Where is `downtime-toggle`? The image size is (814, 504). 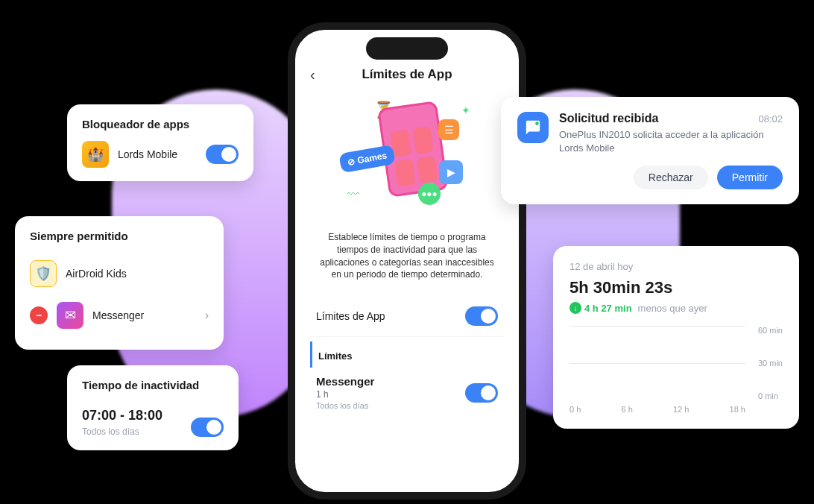
downtime-toggle is located at coordinates (207, 427).